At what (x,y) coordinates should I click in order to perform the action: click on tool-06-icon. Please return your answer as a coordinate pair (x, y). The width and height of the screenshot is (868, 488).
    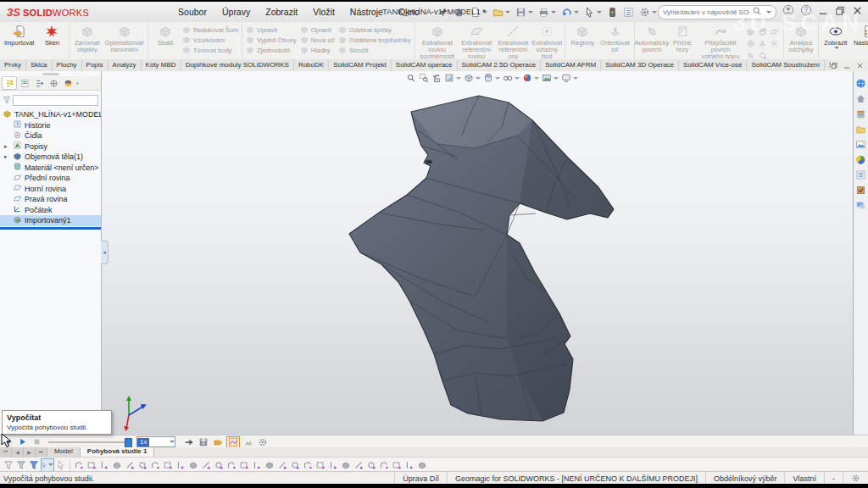
    Looking at the image, I should click on (142, 465).